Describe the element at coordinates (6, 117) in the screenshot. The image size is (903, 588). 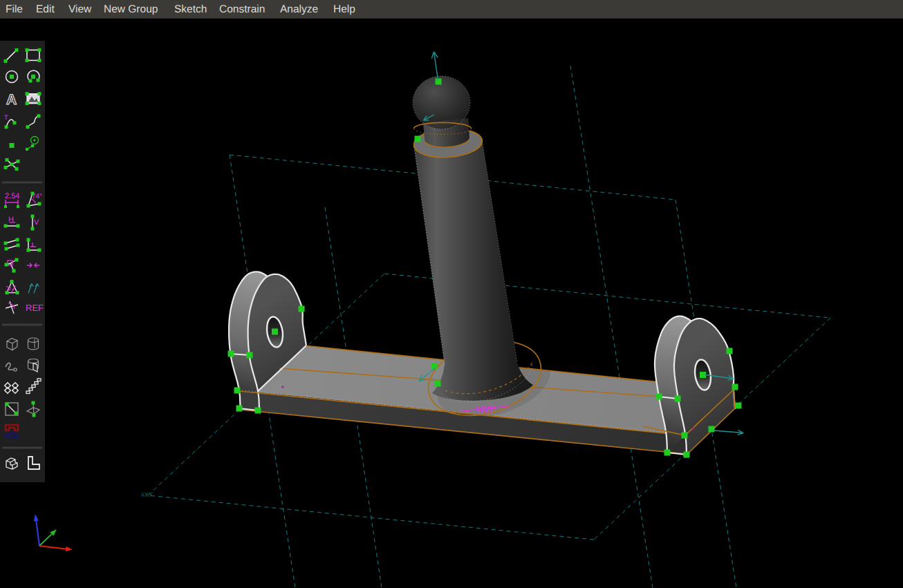
I see `svg-text: T` at that location.